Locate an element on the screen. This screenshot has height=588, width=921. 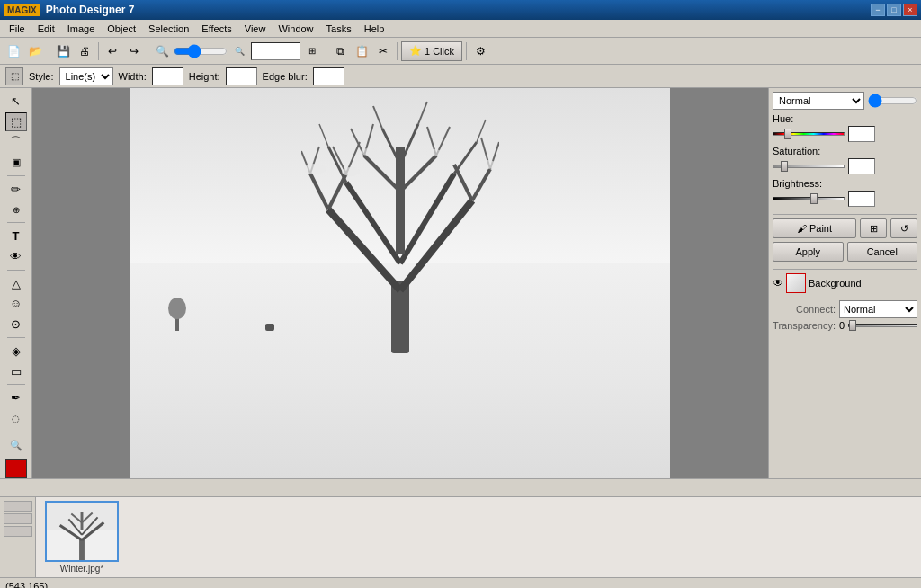
zoom-input: 73.18% is located at coordinates (275, 51).